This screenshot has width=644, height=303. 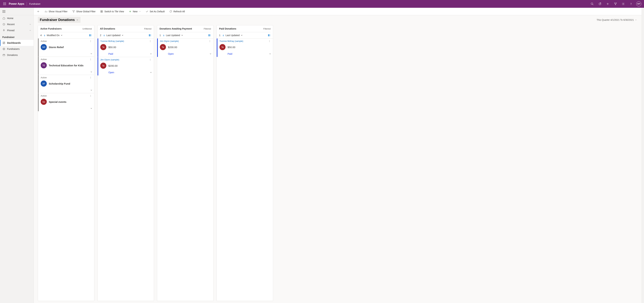 I want to click on settings-button, so click(x=623, y=4).